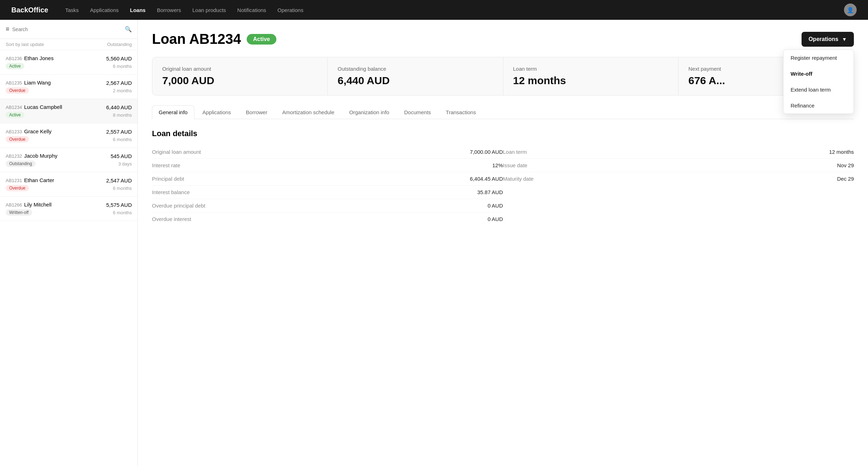  I want to click on stat-label: Outstanding balance, so click(415, 69).